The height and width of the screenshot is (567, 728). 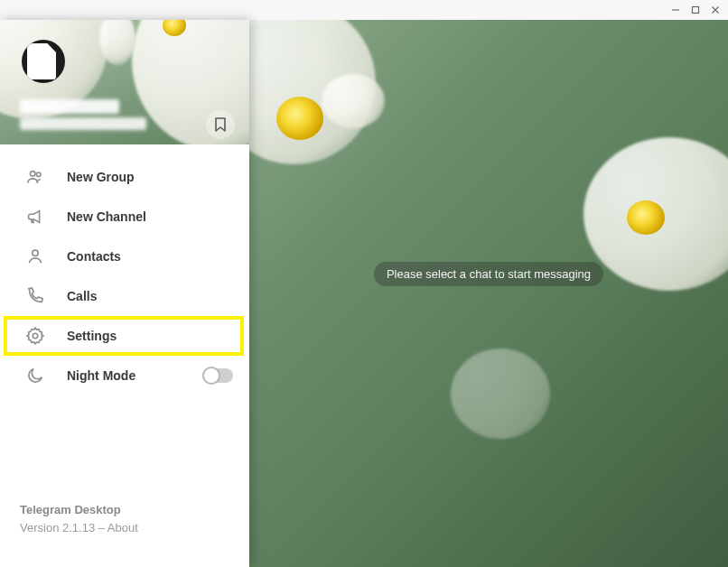 What do you see at coordinates (489, 274) in the screenshot?
I see `empty-chat-placeholder: Please select a chat to start messaging` at bounding box center [489, 274].